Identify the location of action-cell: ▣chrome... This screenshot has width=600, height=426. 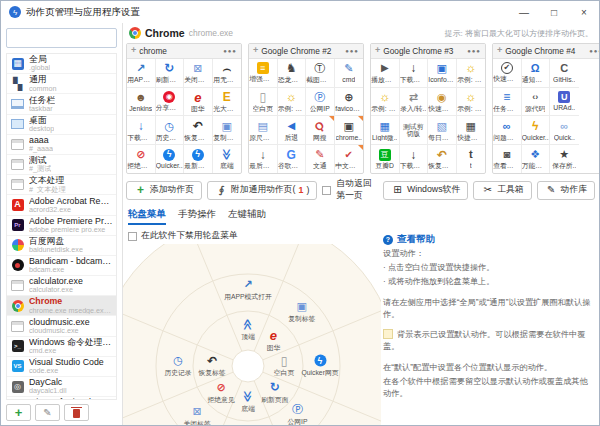
(350, 130).